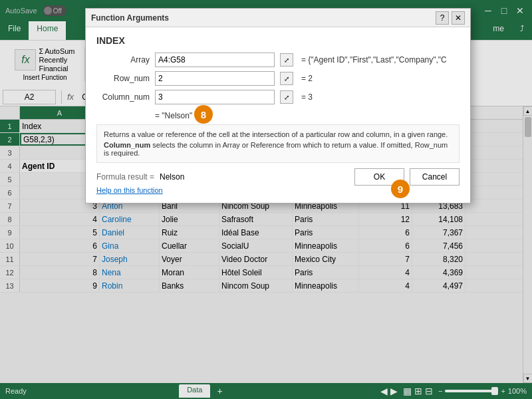 This screenshot has width=532, height=399. What do you see at coordinates (125, 177) in the screenshot?
I see `formula-result-label: Formula result =` at bounding box center [125, 177].